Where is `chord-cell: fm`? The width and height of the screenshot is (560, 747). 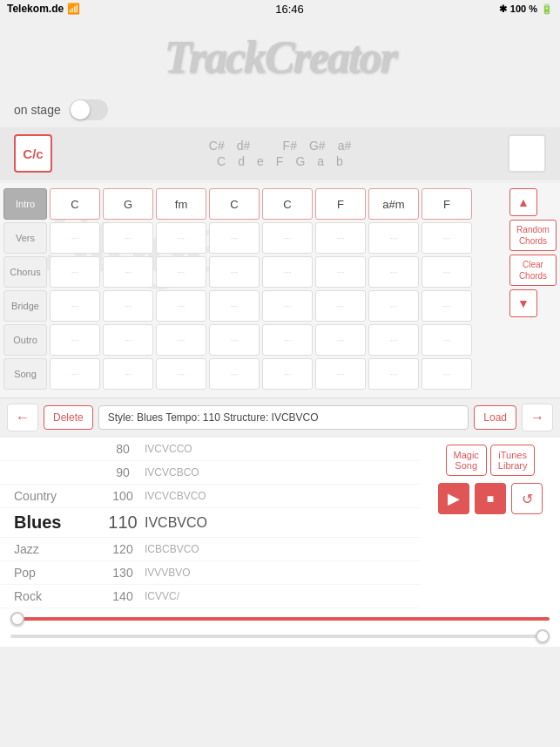
chord-cell: fm is located at coordinates (181, 204).